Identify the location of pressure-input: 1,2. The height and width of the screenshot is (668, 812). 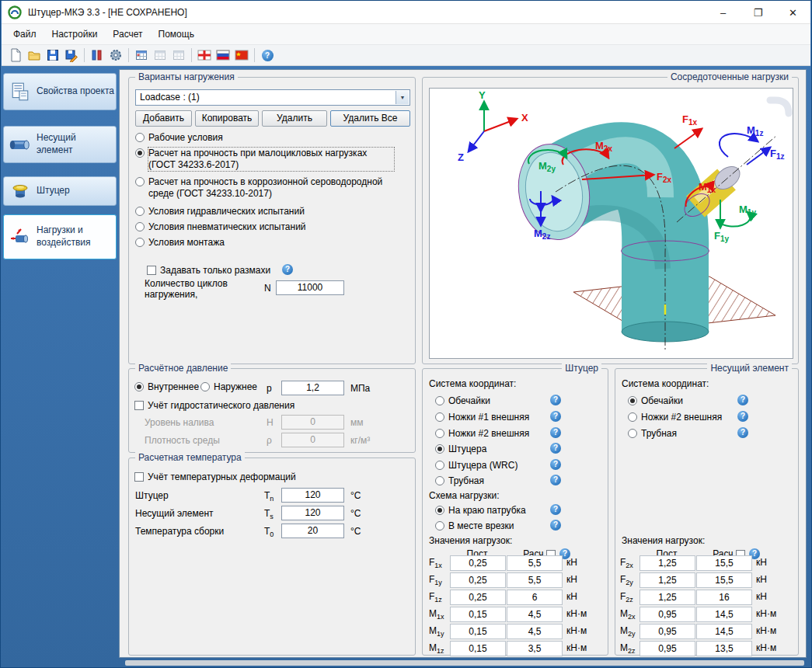
(312, 388).